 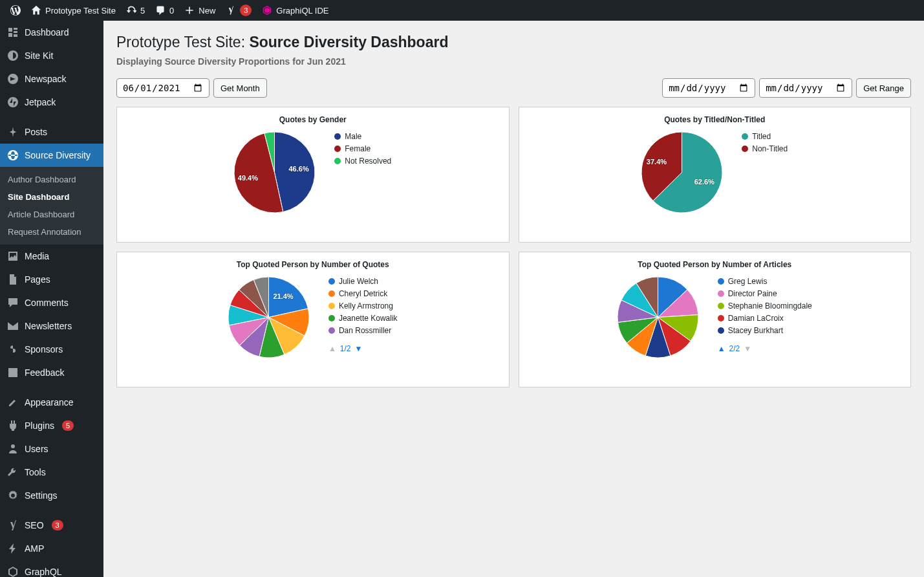 What do you see at coordinates (13, 132) in the screenshot?
I see `pin-icon` at bounding box center [13, 132].